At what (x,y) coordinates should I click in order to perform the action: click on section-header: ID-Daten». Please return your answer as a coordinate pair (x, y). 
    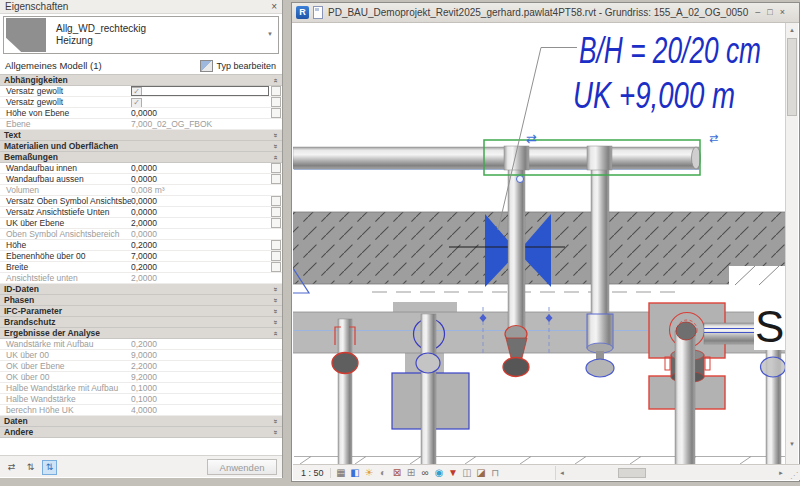
    Looking at the image, I should click on (141, 290).